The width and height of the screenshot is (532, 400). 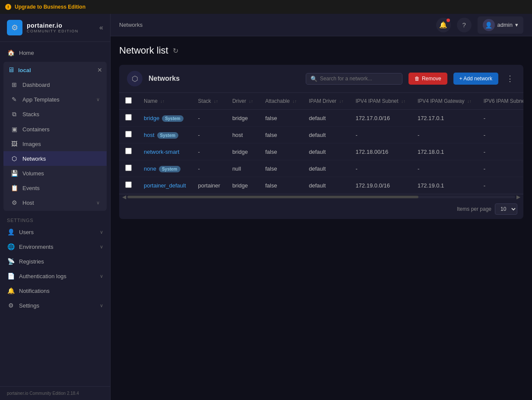 What do you see at coordinates (273, 197) in the screenshot?
I see `scrollbar-thumb` at bounding box center [273, 197].